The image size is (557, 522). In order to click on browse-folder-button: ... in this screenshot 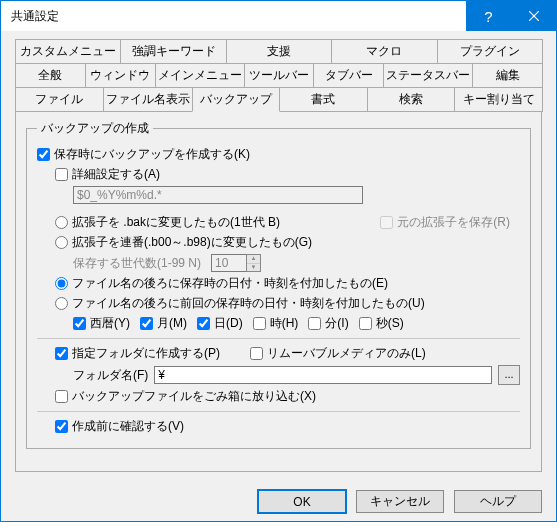, I will do `click(509, 375)`.